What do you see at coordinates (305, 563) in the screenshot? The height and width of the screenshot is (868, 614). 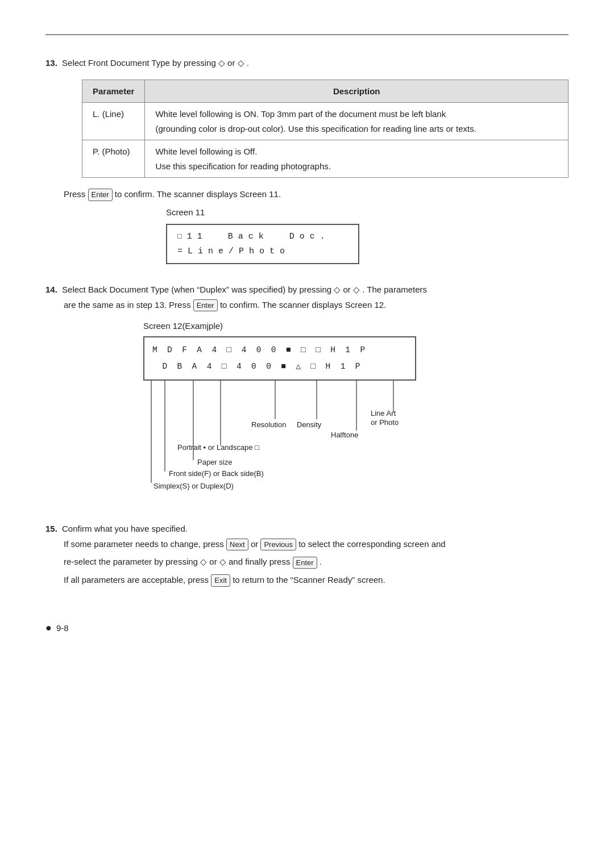 I see `enter-key-15: Enter` at bounding box center [305, 563].